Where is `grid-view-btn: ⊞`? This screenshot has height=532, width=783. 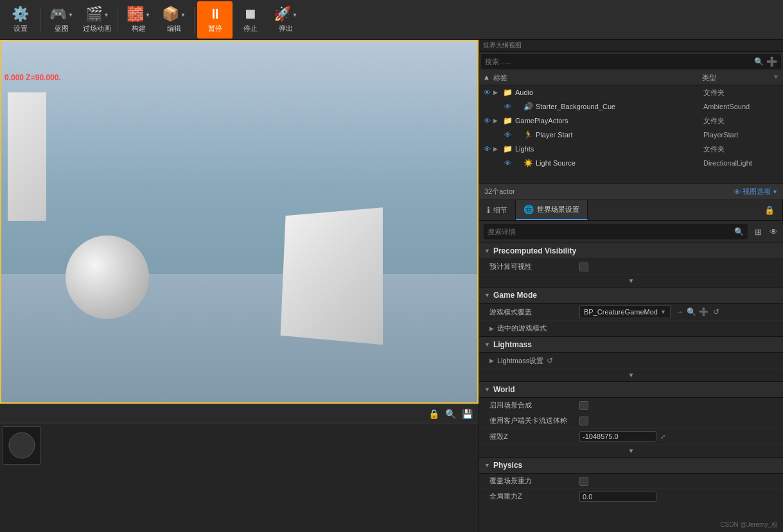
grid-view-btn: ⊞ is located at coordinates (758, 232).